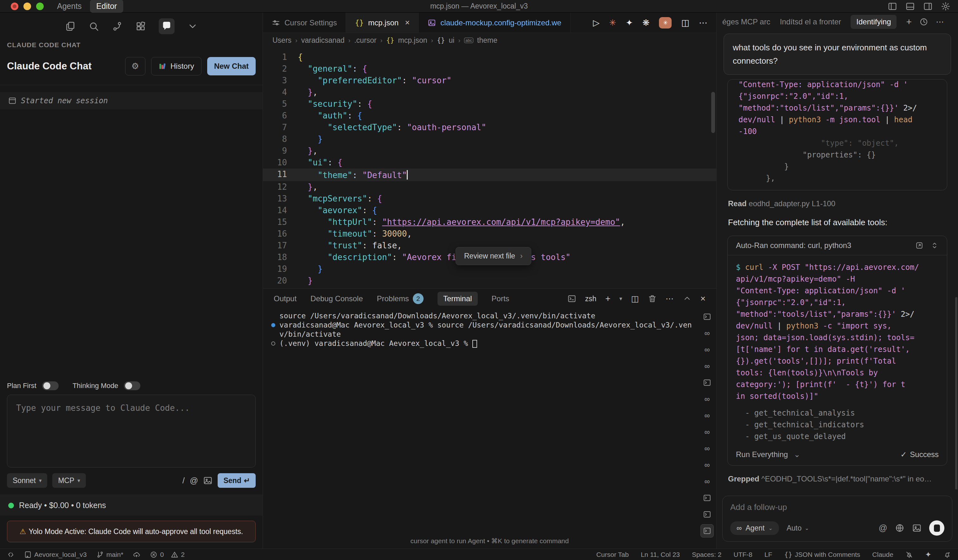 The image size is (958, 560). Describe the element at coordinates (646, 23) in the screenshot. I see `openai-icon: ❋` at that location.